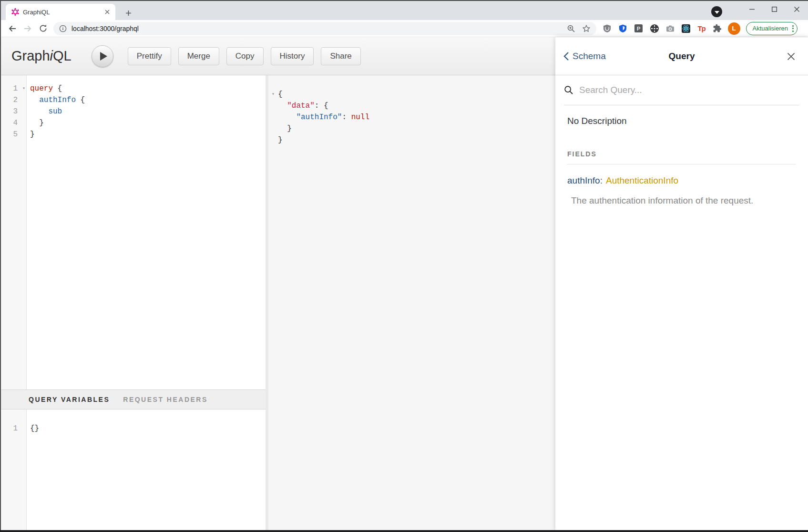 The height and width of the screenshot is (532, 808). I want to click on code-token: null, so click(360, 117).